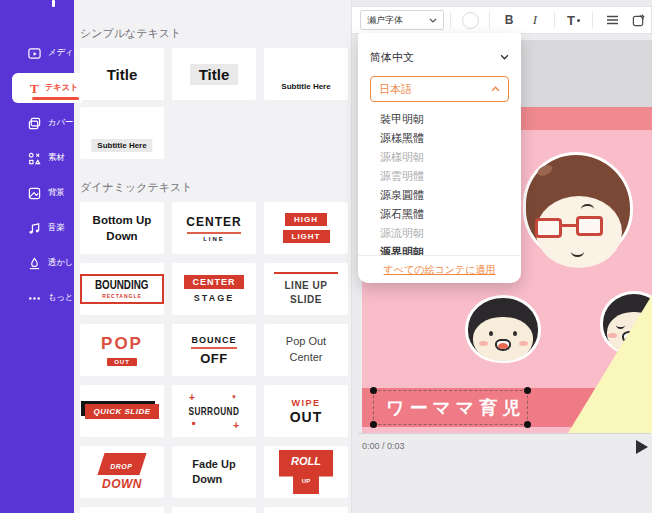 This screenshot has width=652, height=513. What do you see at coordinates (470, 20) in the screenshot?
I see `color-swatch-icon` at bounding box center [470, 20].